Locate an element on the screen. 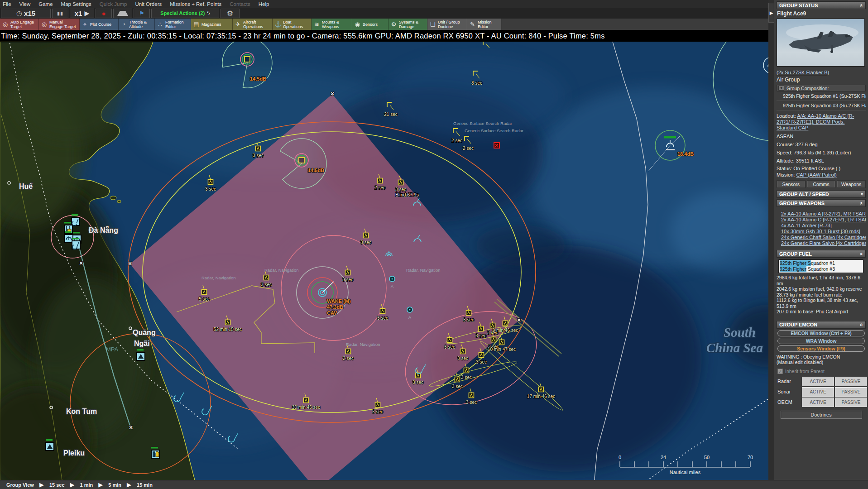 This screenshot has height=489, width=868. special-actions-button: Special Actions (2) ϟ is located at coordinates (185, 14).